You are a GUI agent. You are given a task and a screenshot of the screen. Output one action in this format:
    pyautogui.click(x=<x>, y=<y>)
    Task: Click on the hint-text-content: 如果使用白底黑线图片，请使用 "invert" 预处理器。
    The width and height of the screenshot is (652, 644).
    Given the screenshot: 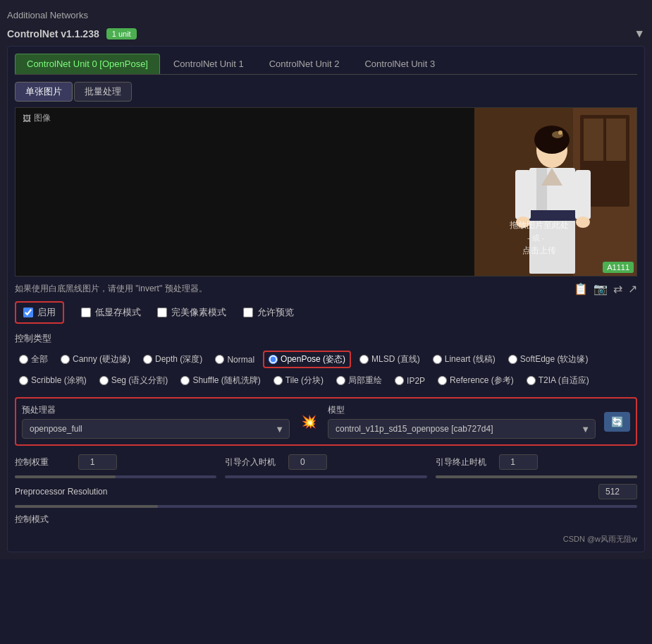 What is the action you would take?
    pyautogui.click(x=111, y=289)
    